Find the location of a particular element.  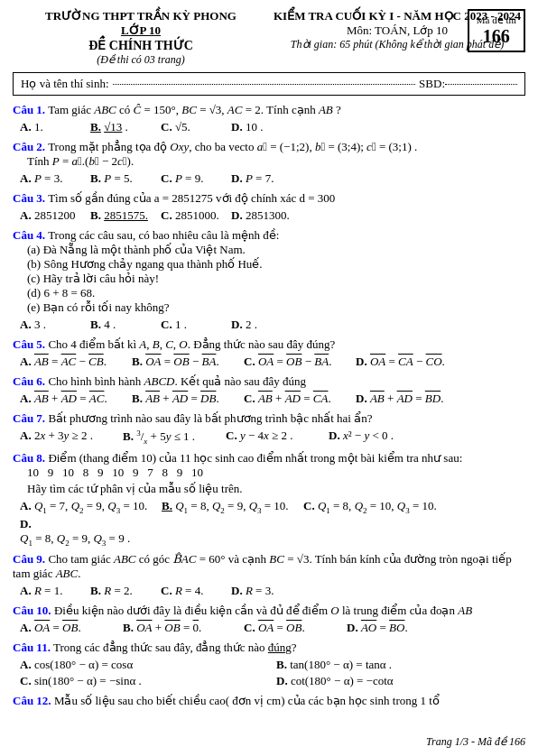

q4-ans-a: A. 3 . is located at coordinates (51, 325).